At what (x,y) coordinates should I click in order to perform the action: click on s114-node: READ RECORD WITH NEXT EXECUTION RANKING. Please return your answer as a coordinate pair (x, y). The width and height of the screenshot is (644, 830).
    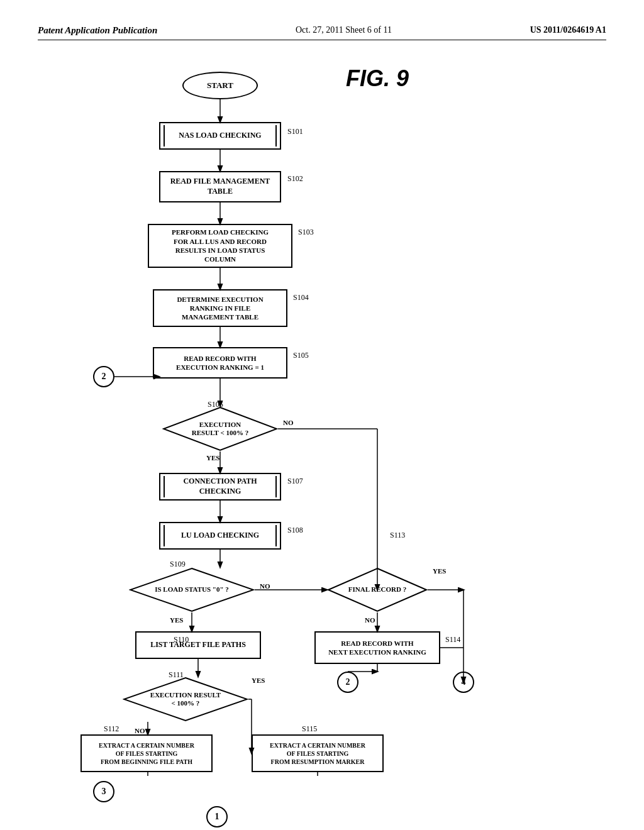
    Looking at the image, I should click on (377, 648).